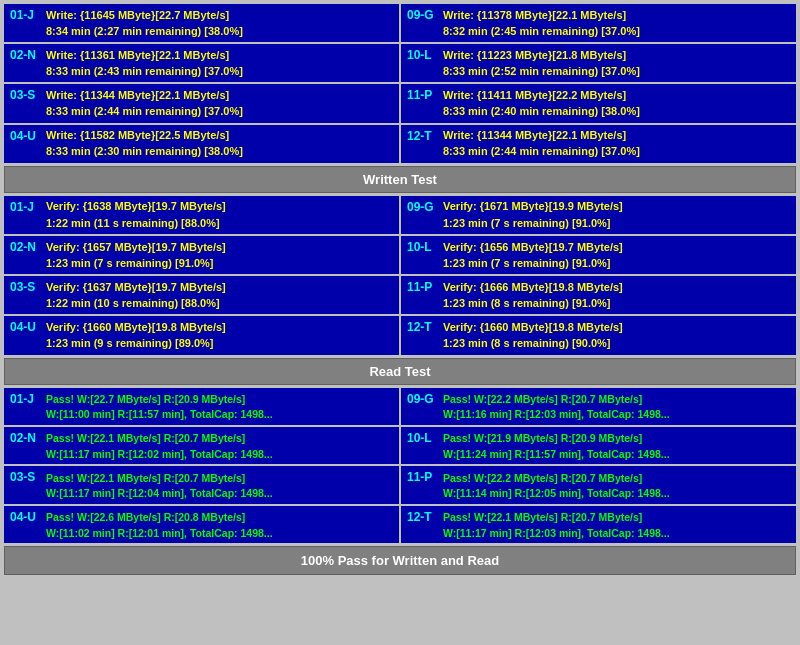  What do you see at coordinates (202, 524) in the screenshot?
I see `read-cell-04-u: 04-U Pass! W:[22.6 MByte/s] R:[20.8 MByt…` at bounding box center [202, 524].